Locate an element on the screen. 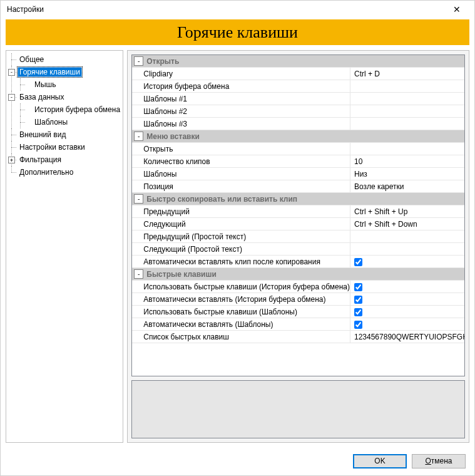 This screenshot has height=476, width=475. description-panel is located at coordinates (298, 410).